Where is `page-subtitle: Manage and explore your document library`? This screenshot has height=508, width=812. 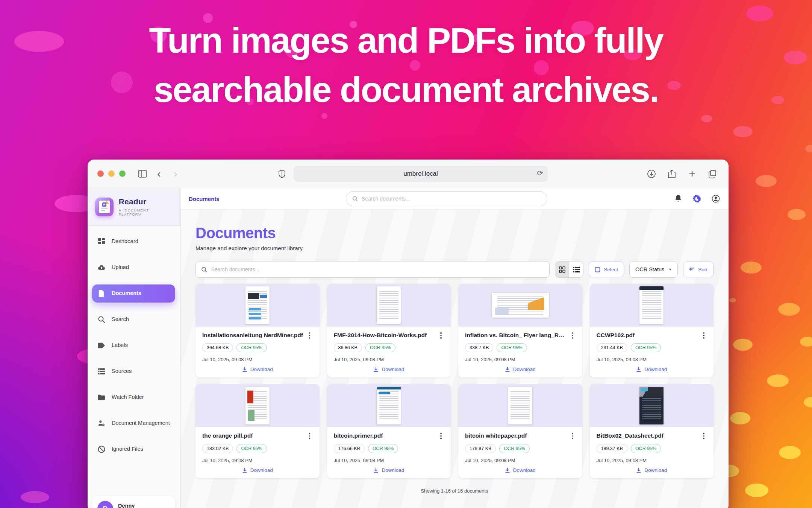
page-subtitle: Manage and explore your document library is located at coordinates (454, 248).